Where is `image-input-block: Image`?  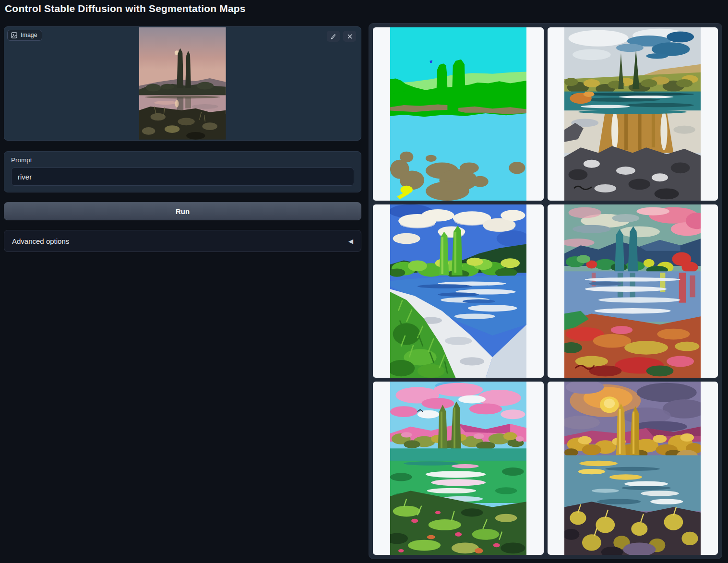
image-input-block: Image is located at coordinates (182, 84).